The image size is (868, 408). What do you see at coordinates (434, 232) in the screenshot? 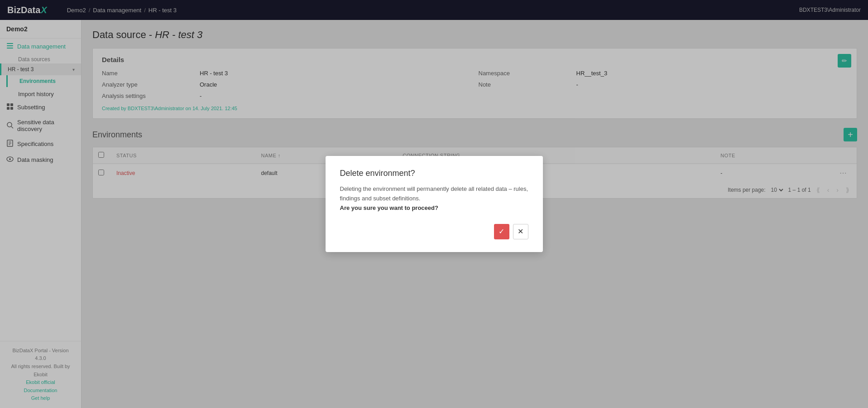
I see `dialog-actions: ✓ ✕` at bounding box center [434, 232].